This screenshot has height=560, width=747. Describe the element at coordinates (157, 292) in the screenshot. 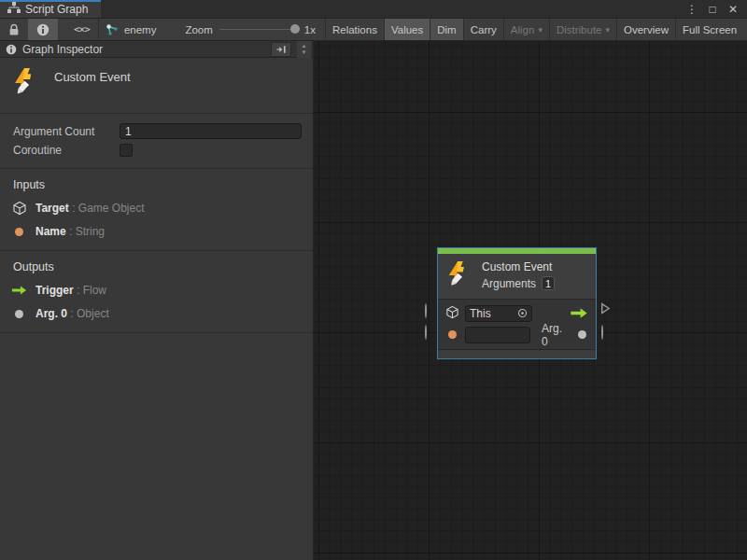

I see `outputs-section: Outputs Trigger : Flow Arg. 0 : Object` at that location.